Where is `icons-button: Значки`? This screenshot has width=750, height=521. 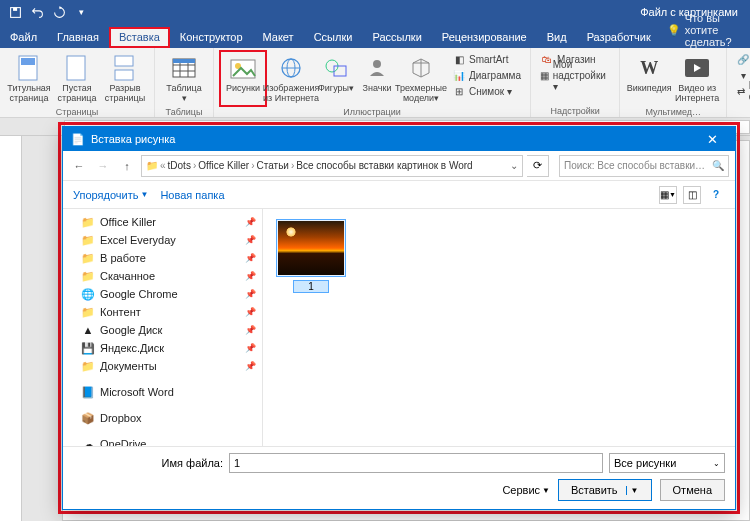 icons-button: Значки is located at coordinates (377, 78).